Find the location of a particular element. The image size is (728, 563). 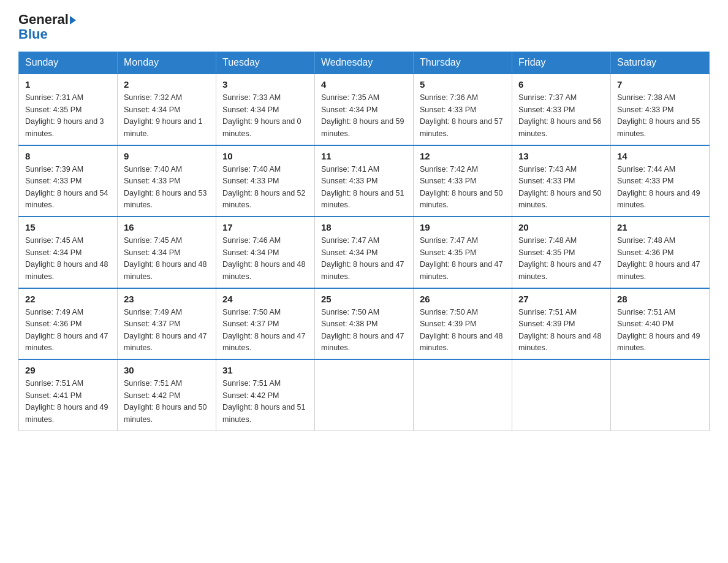

calendar-cell: 9 Sunrise: 7:40 AMSunset: 4:33 PMDayligh… is located at coordinates (167, 182).